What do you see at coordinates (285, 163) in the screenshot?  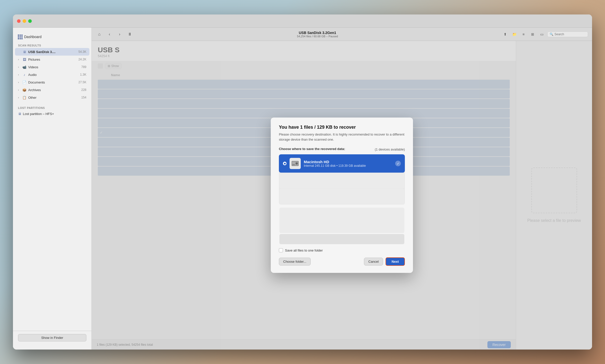 I see `device-radio` at bounding box center [285, 163].